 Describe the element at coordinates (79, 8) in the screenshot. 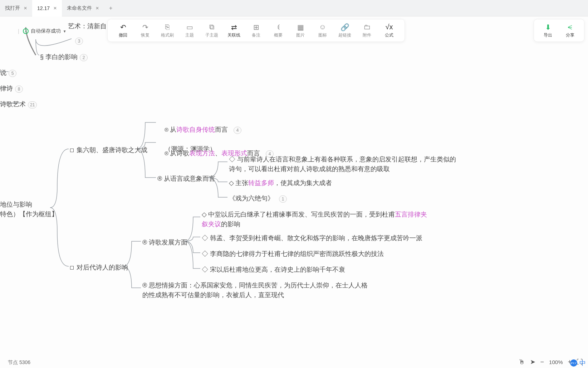

I see `tab-label: 未命名文件` at that location.